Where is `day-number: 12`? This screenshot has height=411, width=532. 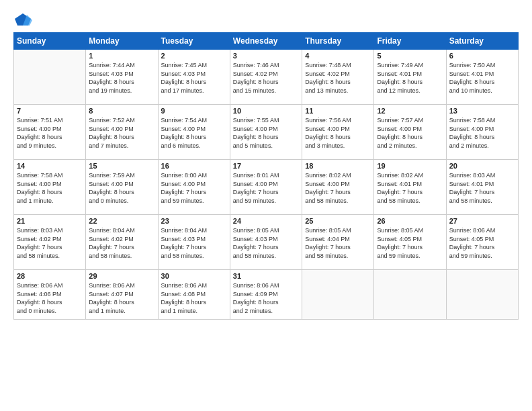
day-number: 12 is located at coordinates (410, 111).